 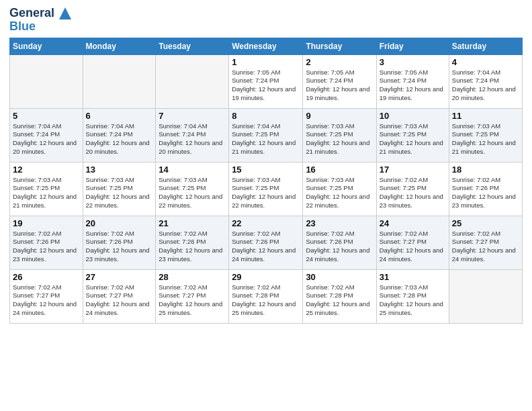 What do you see at coordinates (192, 189) in the screenshot?
I see `calendar-cell: 14Sunrise: 7:03 AMSunset: 7:25 PMDayligh…` at bounding box center [192, 189].